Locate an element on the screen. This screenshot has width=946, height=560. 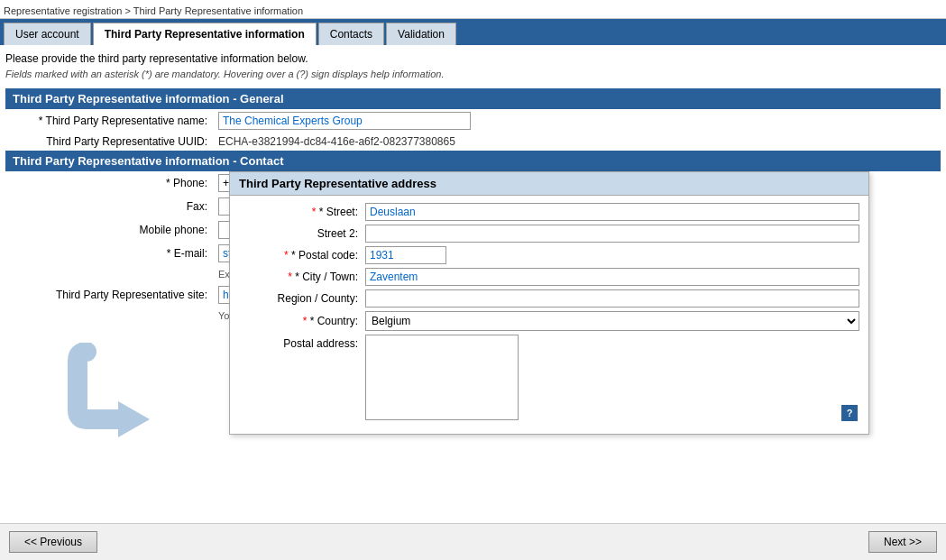
postal-address-row: Postal address: ? is located at coordinates (549, 379).